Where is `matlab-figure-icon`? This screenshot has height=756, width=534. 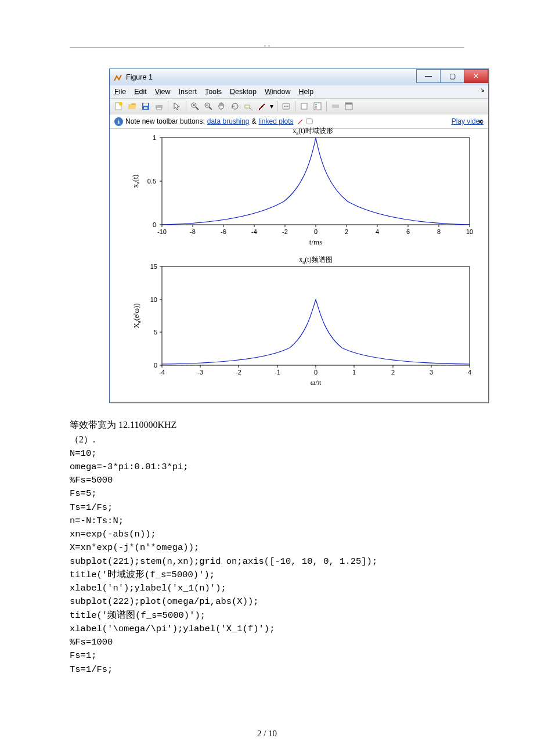
matlab-figure-icon is located at coordinates (118, 77).